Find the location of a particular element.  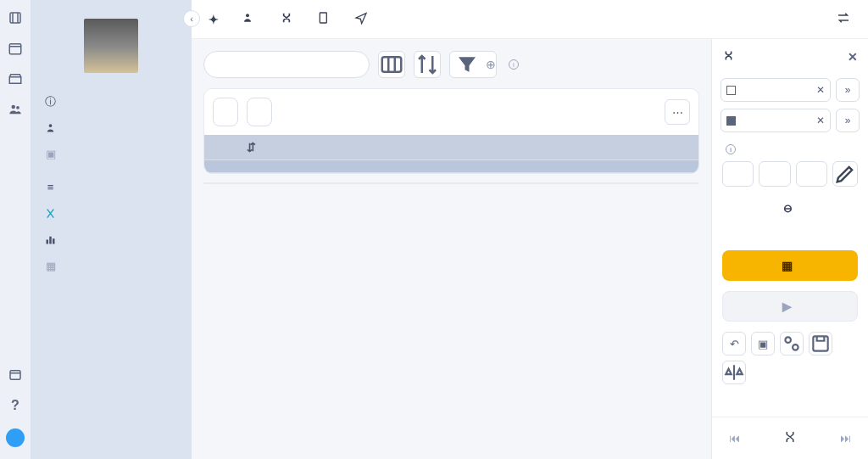

col-home is located at coordinates (385, 148).